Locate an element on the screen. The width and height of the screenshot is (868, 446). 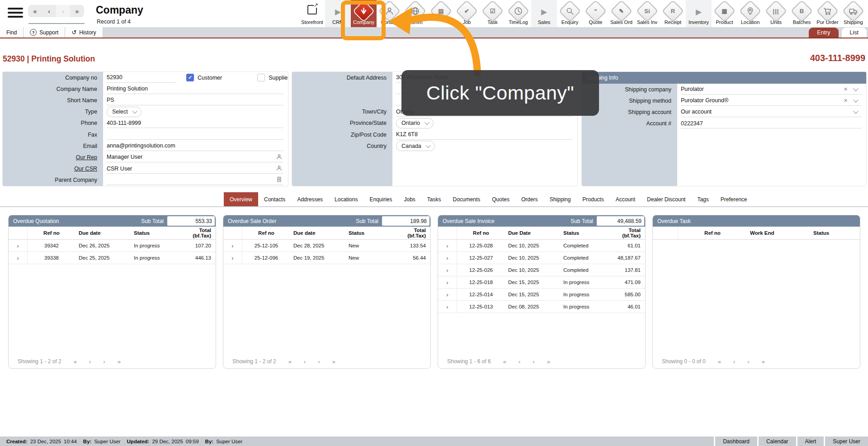
company-no-field: 52930 is located at coordinates (141, 78).